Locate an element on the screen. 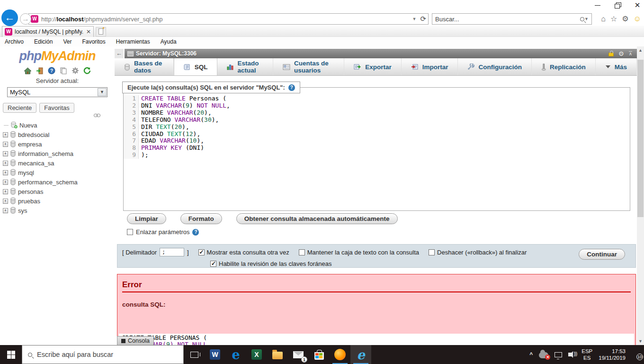  pma-tab-más: Más is located at coordinates (617, 67).